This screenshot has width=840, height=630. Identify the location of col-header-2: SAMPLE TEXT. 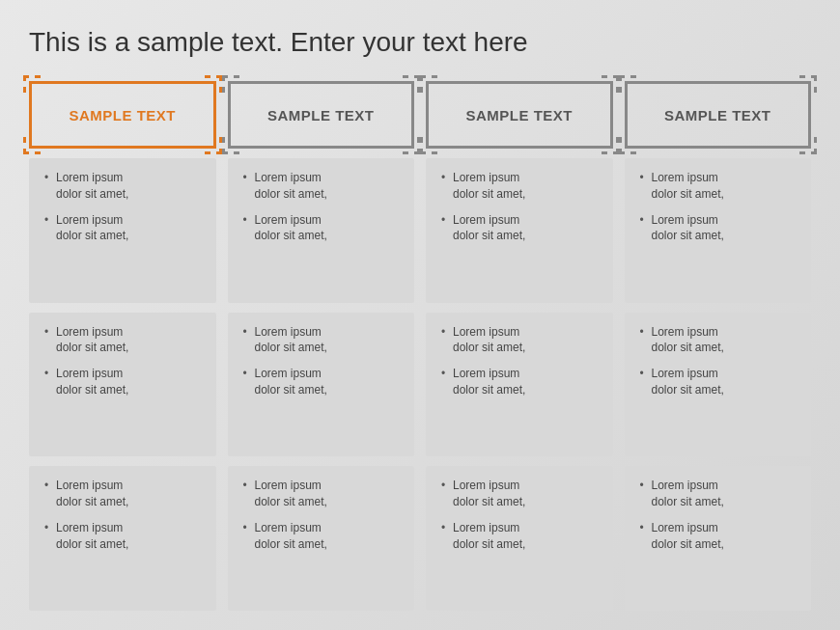
(322, 115).